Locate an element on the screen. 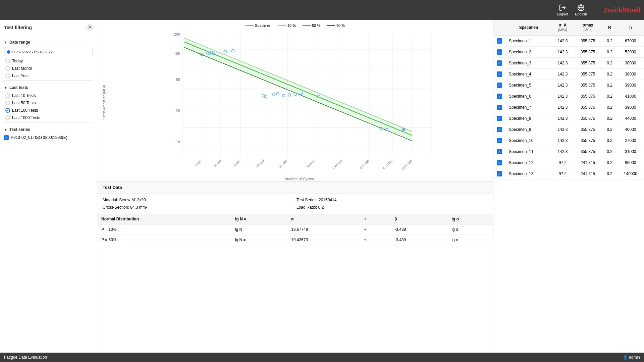 This screenshot has height=362, width=644. table-row: P = 50% : lg N = 19.43673 + -3.439 lg σ is located at coordinates (295, 240).